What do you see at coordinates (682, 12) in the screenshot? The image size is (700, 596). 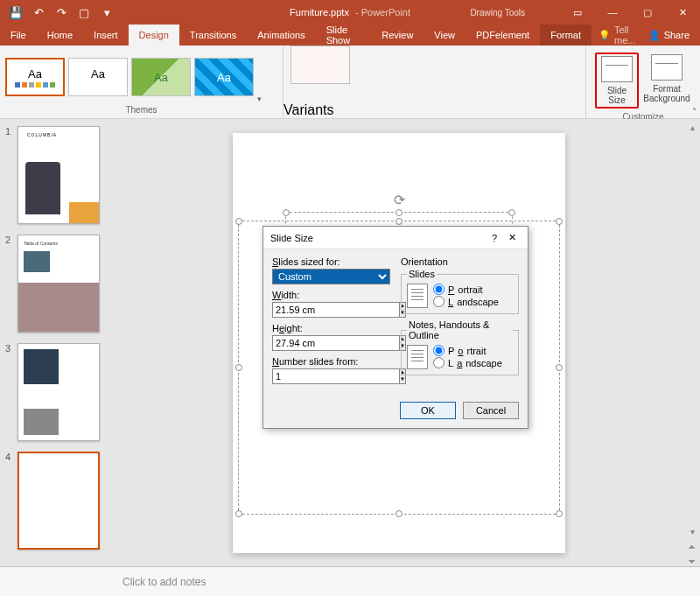 I see `close-icon: ✕` at bounding box center [682, 12].